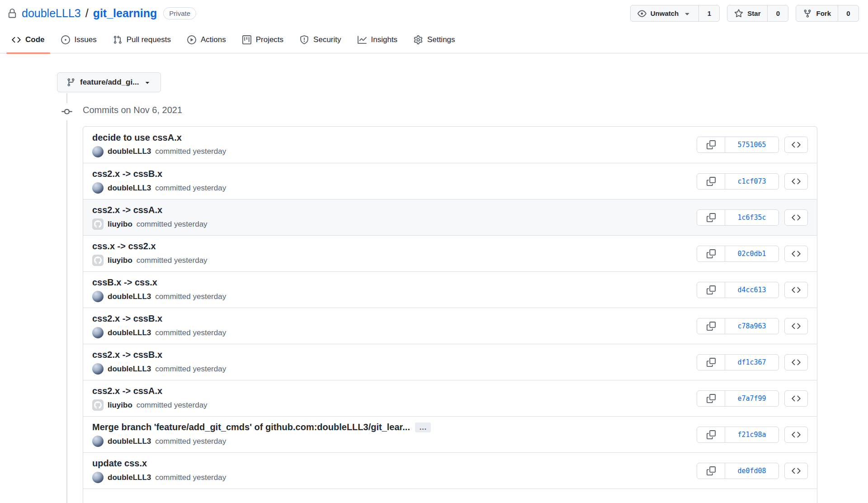 Image resolution: width=868 pixels, height=503 pixels. What do you see at coordinates (159, 470) in the screenshot?
I see `commit-info: update css.x doubleLLL3 committed yester…` at bounding box center [159, 470].